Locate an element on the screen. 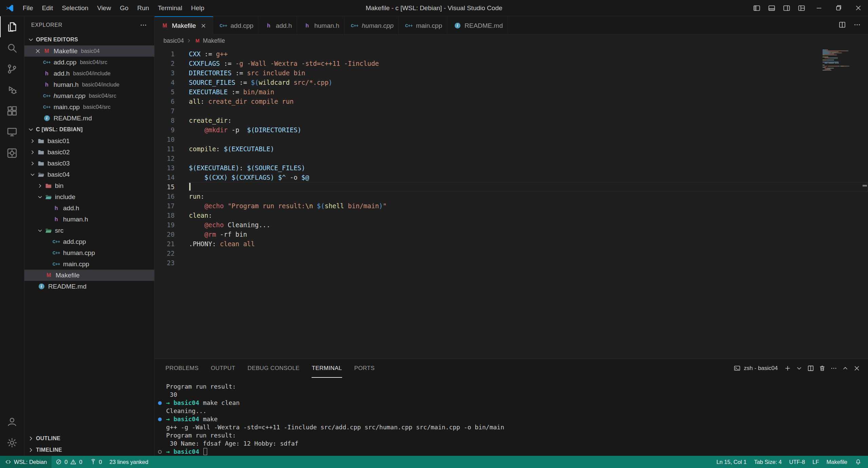 This screenshot has width=868, height=468. maximize-panel-button is located at coordinates (845, 368).